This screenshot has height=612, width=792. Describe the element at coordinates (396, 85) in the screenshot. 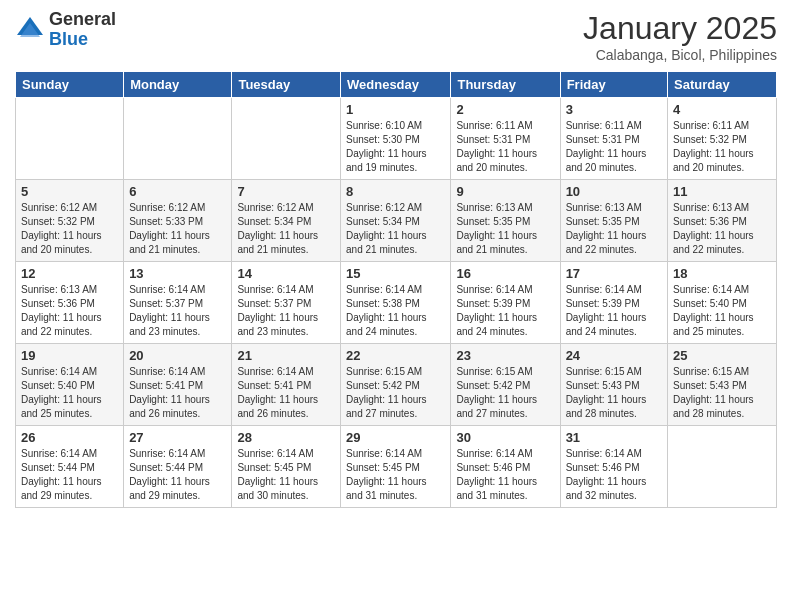

I see `col-wednesday: Wednesday` at that location.